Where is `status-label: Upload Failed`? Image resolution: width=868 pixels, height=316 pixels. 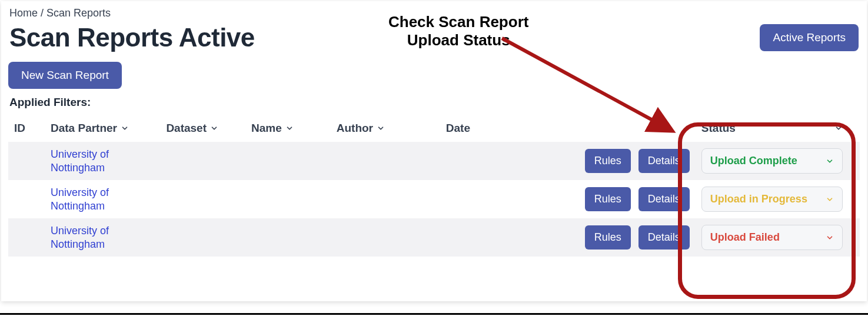 status-label: Upload Failed is located at coordinates (745, 238).